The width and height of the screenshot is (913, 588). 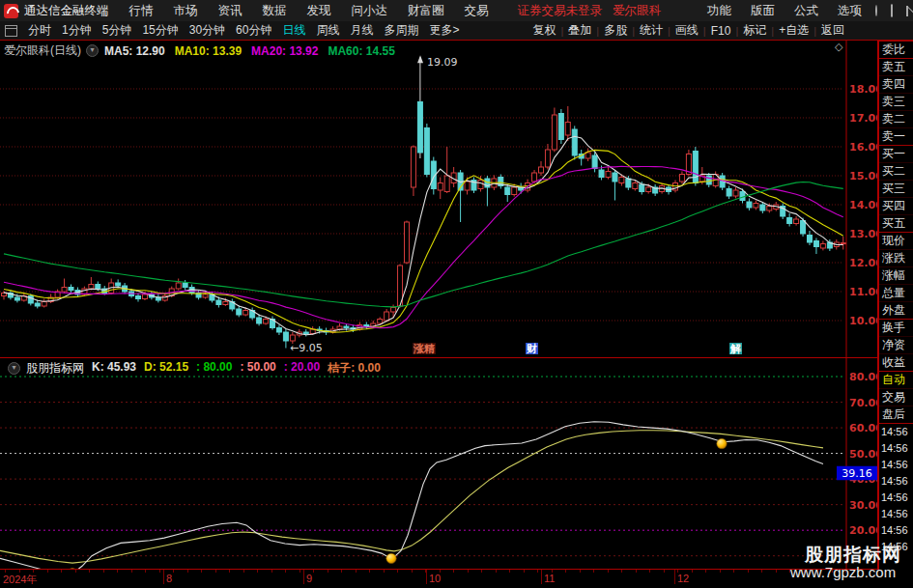 I want to click on tool-叠加: 叠加, so click(x=580, y=31).